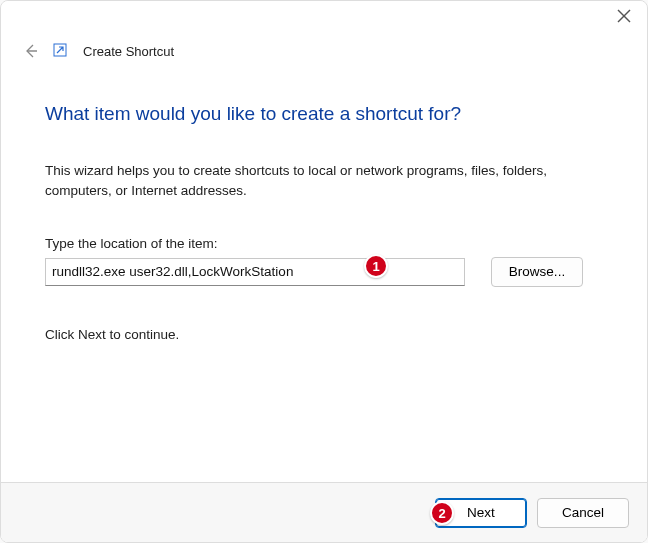  Describe the element at coordinates (61, 51) in the screenshot. I see `shortcut-icon` at that location.